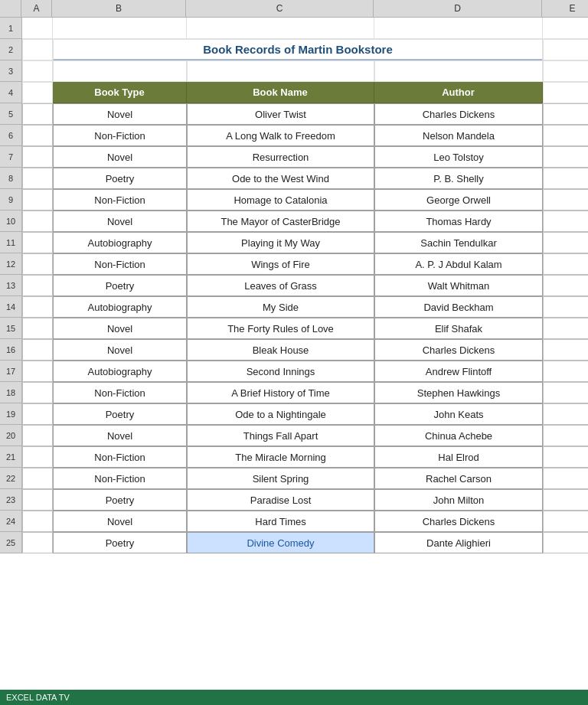 The height and width of the screenshot is (705, 588). I want to click on title-cell: Book Records of Martin Bookstore, so click(298, 50).